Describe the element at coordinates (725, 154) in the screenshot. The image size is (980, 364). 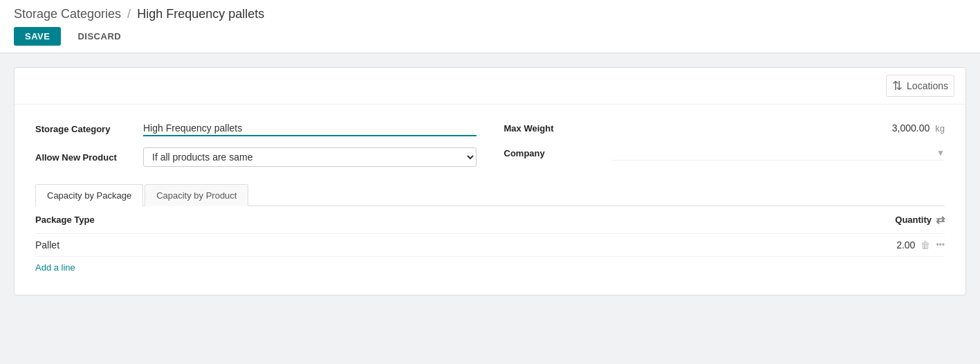
I see `company-row: Company ▼` at that location.